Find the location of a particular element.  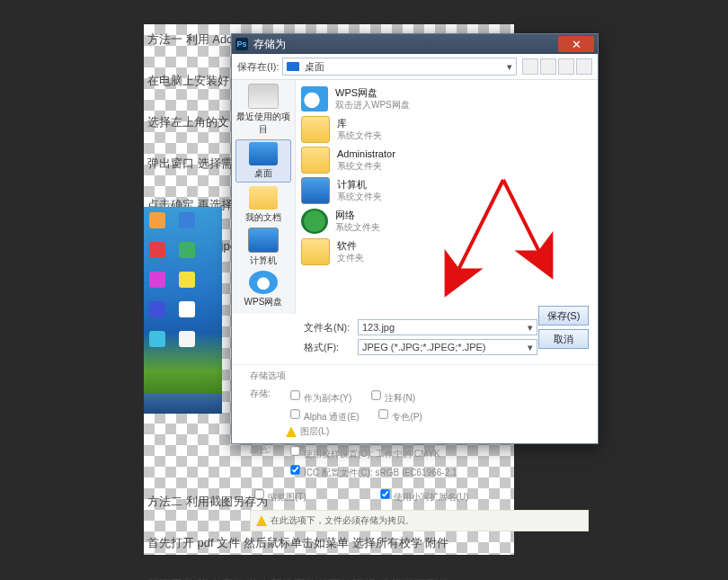

filename-label: 文件名(N): is located at coordinates (331, 327).